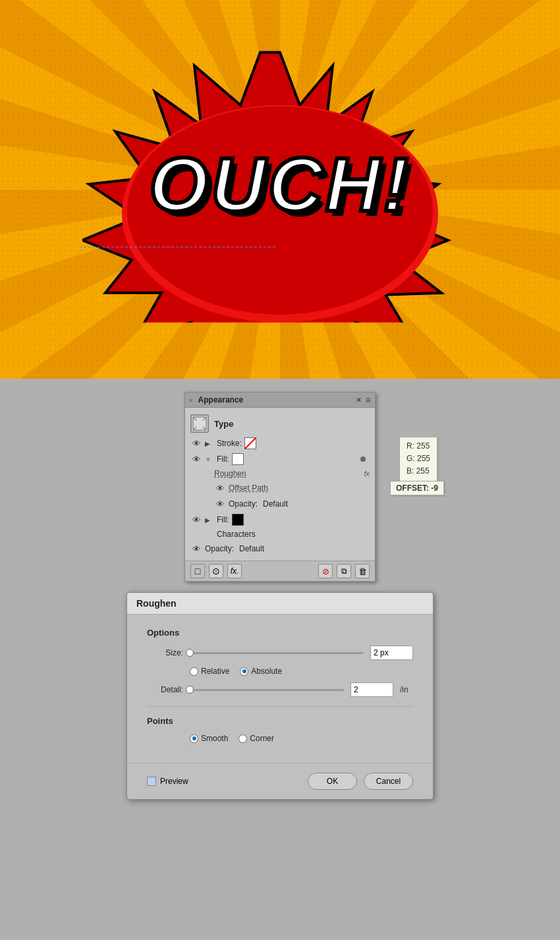  Describe the element at coordinates (389, 781) in the screenshot. I see `cancel-button: Cancel` at that location.